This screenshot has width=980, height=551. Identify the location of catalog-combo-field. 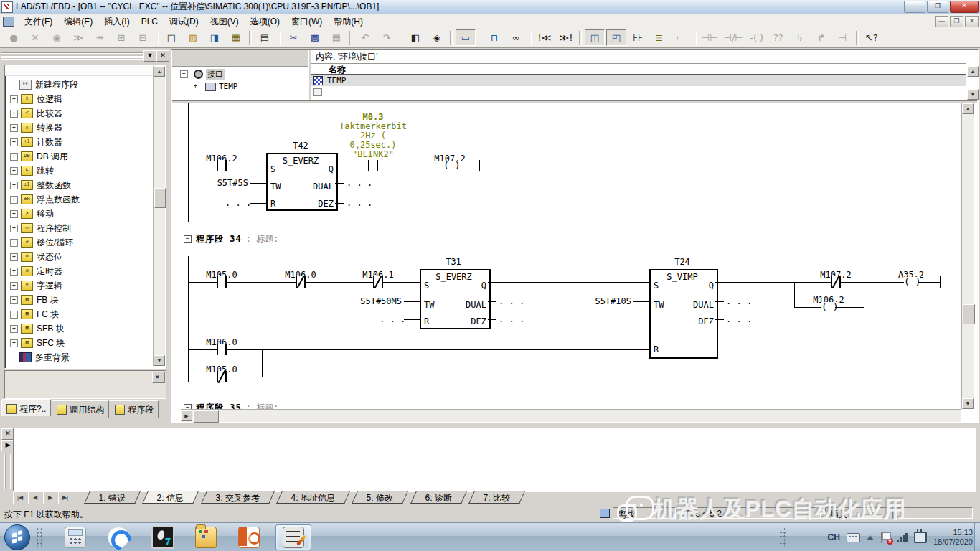
(72, 56).